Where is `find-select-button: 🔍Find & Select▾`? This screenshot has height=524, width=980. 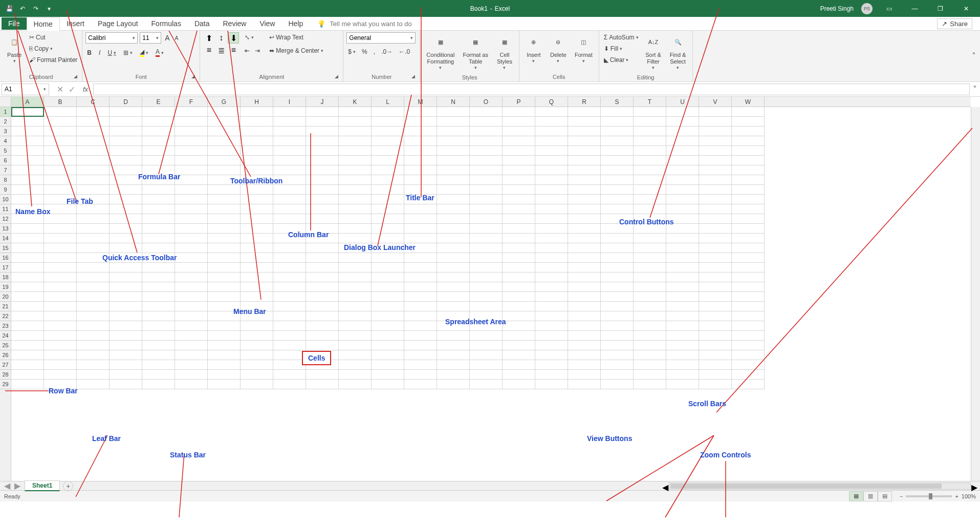 find-select-button: 🔍Find & Select▾ is located at coordinates (678, 52).